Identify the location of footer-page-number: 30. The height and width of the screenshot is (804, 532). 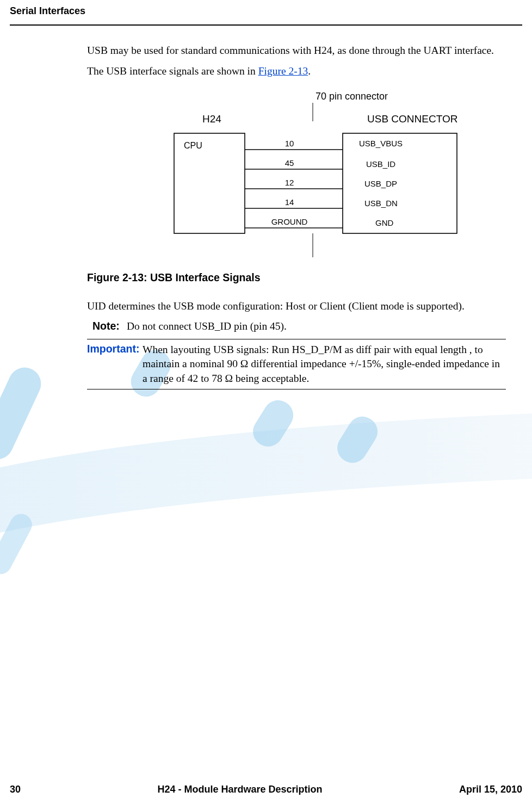
(15, 790).